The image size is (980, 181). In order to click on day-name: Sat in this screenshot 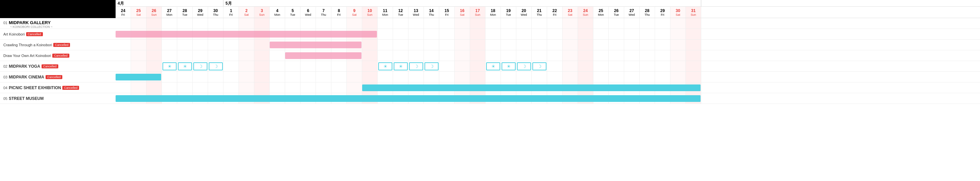, I will do `click(138, 14)`.